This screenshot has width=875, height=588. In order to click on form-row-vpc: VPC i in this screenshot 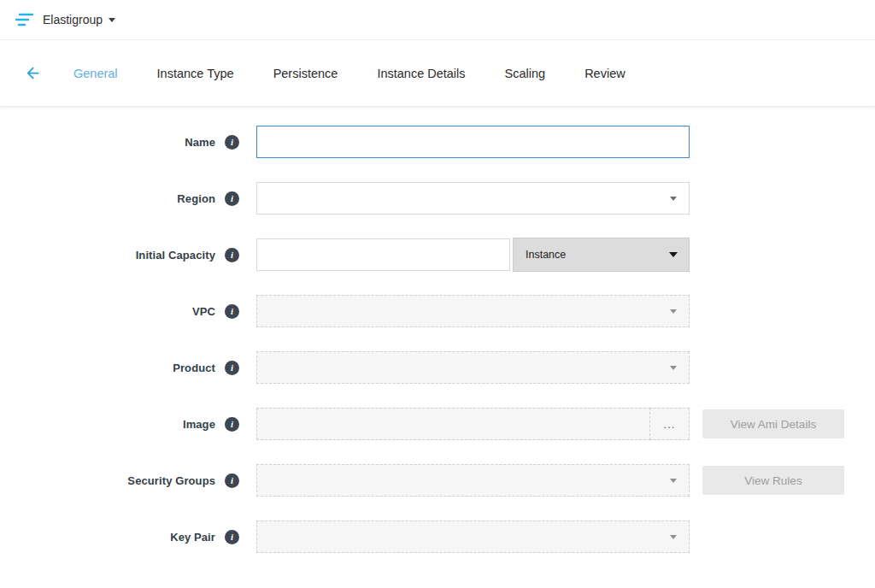, I will do `click(438, 311)`.